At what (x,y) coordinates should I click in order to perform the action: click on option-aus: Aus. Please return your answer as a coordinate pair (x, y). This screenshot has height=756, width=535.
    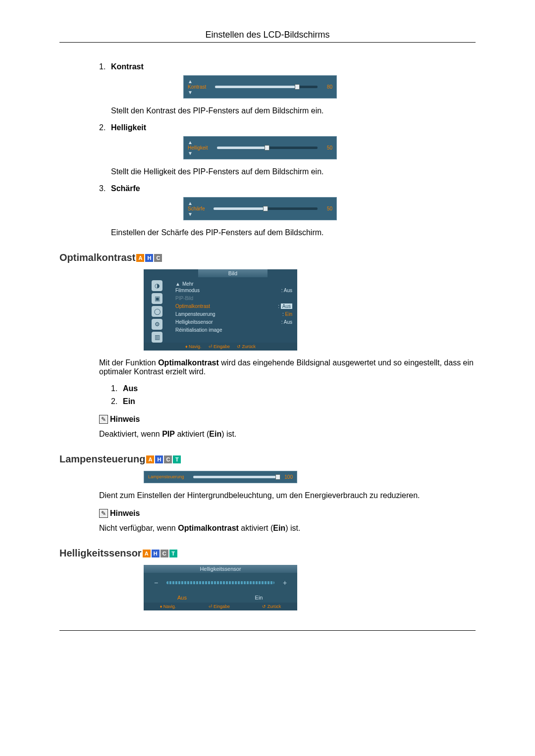
    Looking at the image, I should click on (130, 389).